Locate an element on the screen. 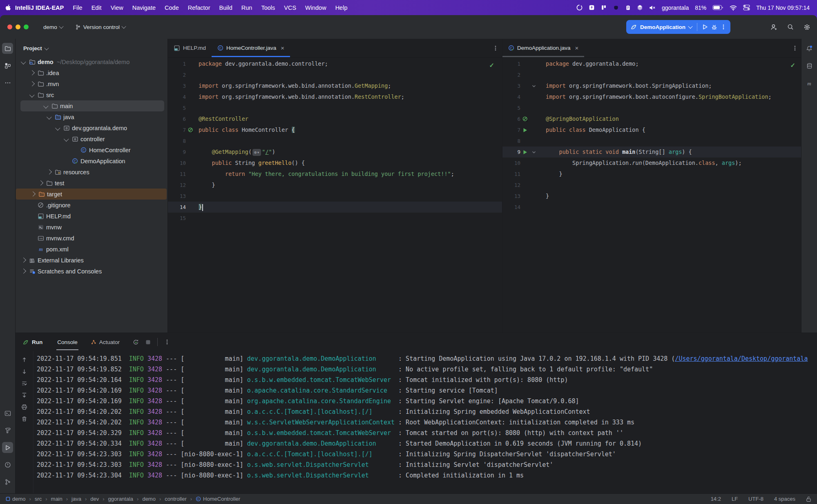 The height and width of the screenshot is (504, 817). editor-tab-help-md: MDHELP.md is located at coordinates (190, 48).